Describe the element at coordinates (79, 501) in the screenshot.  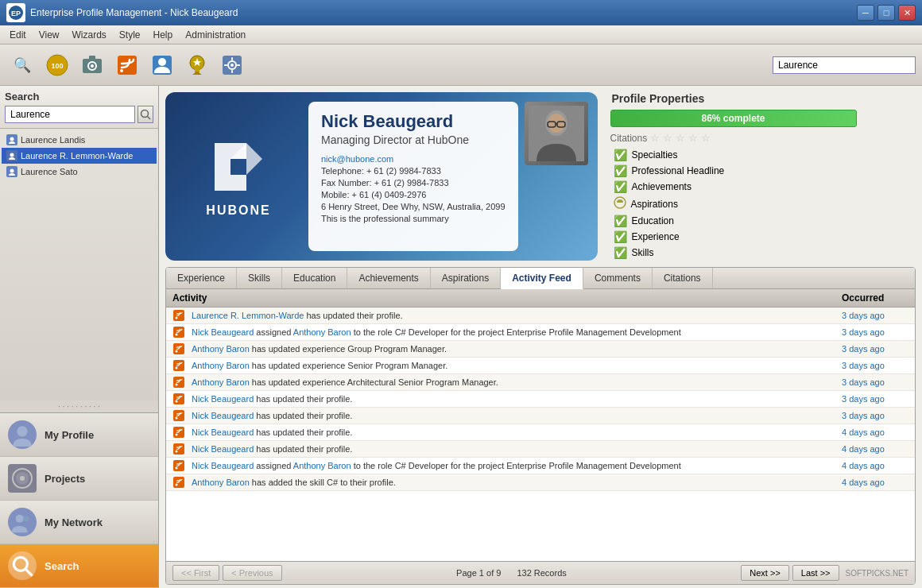
I see `sidebar-nav: My Profile Projects` at that location.